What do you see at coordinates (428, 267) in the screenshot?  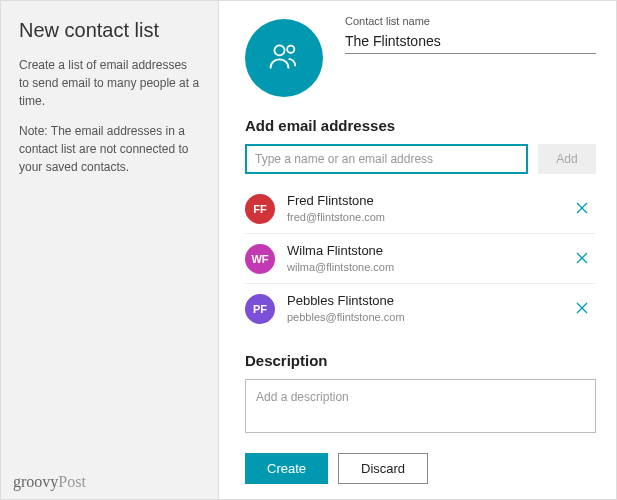 I see `contact-email: wilma@flintstone.com` at bounding box center [428, 267].